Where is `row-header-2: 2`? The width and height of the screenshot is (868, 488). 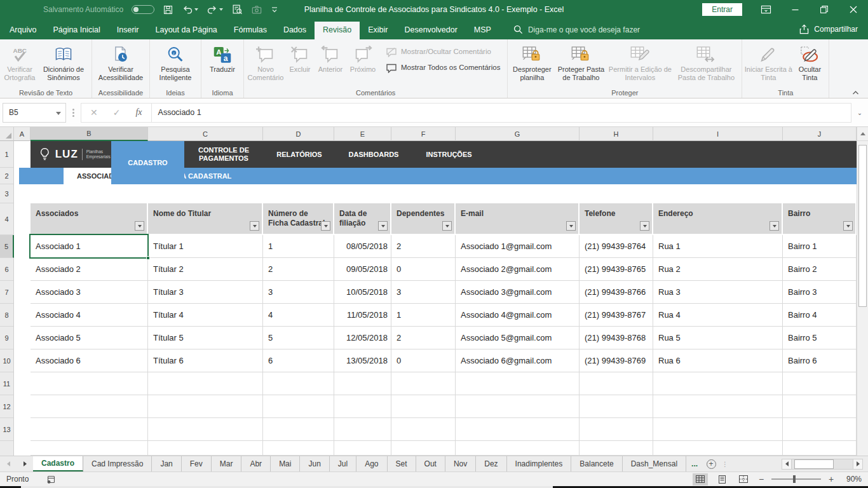 row-header-2: 2 is located at coordinates (6, 176).